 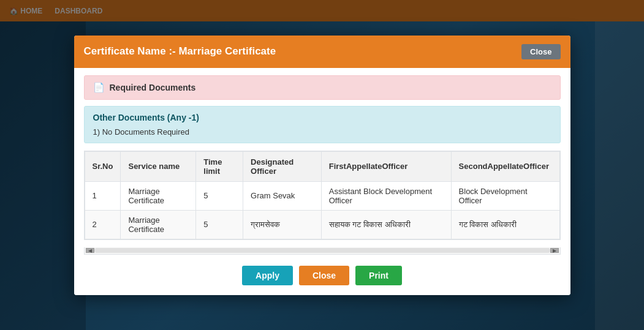 What do you see at coordinates (322, 132) in the screenshot?
I see `other-docs-content: 1) No Documents Required` at bounding box center [322, 132].